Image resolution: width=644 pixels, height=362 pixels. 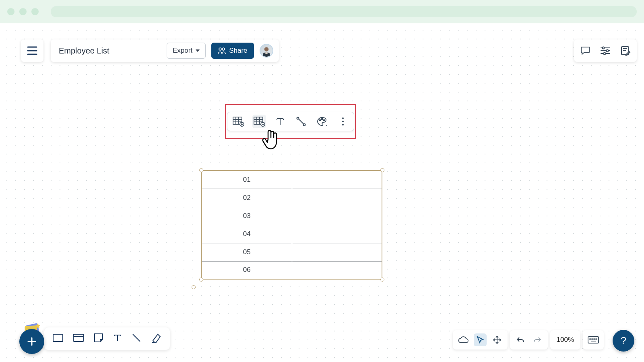 What do you see at coordinates (605, 51) in the screenshot?
I see `settings-button` at bounding box center [605, 51].